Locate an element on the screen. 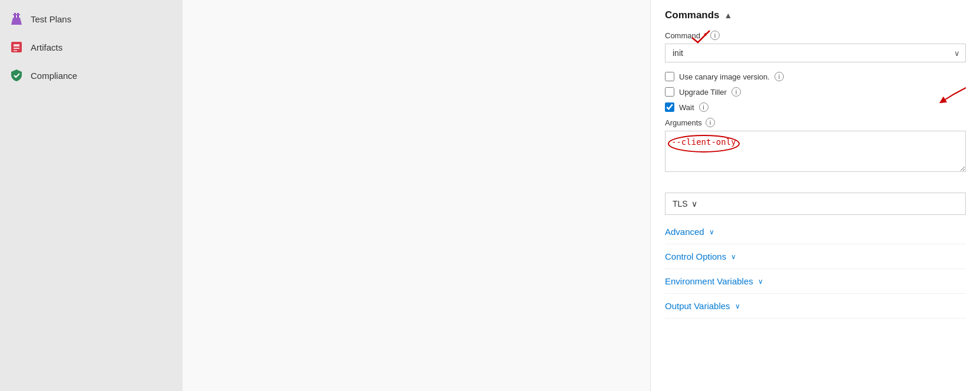  command-select-wrapper: init upgrade delete lint package ∨ is located at coordinates (815, 53).